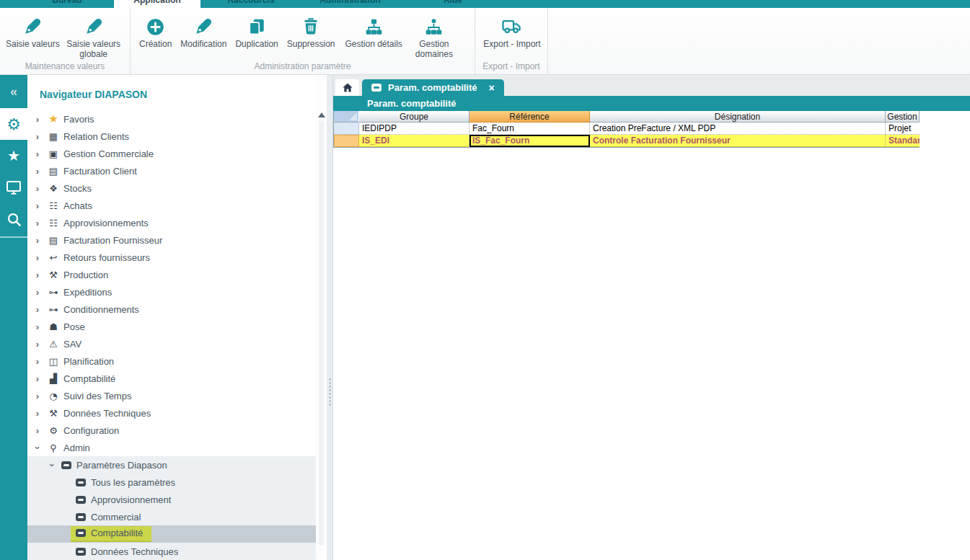 The image size is (970, 560). I want to click on sidebar-item-tous-les-parametres: Tous les paramètres, so click(172, 482).